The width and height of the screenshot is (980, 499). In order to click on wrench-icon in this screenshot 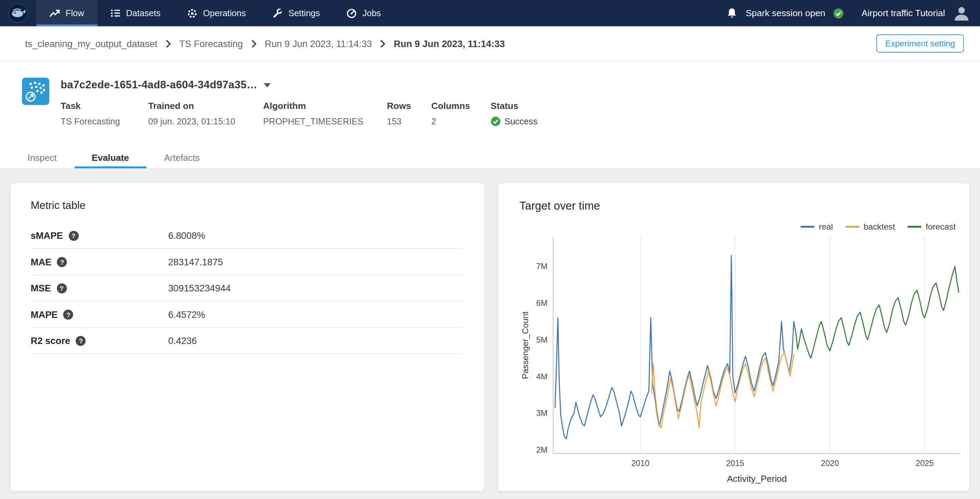, I will do `click(277, 13)`.